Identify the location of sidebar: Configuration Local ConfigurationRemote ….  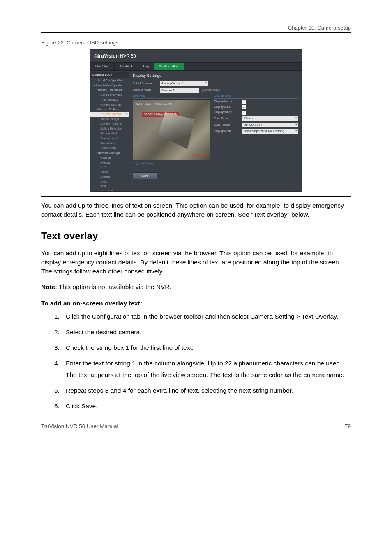
(110, 130).